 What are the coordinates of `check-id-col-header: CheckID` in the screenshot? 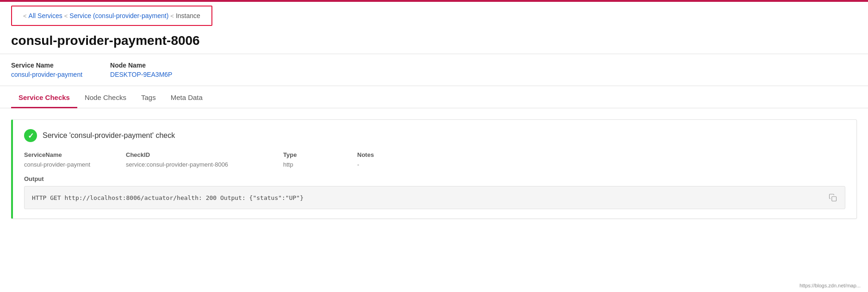 It's located at (205, 156).